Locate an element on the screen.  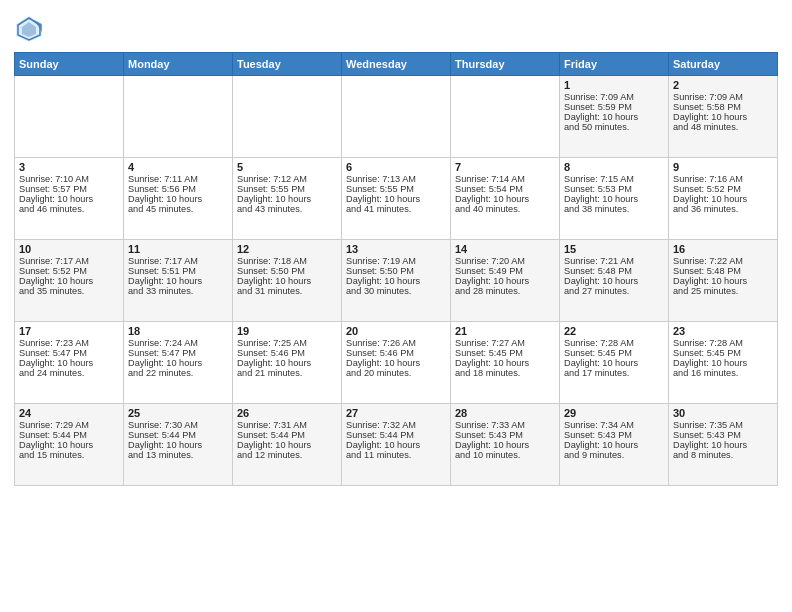
day-info-line: and 20 minutes. is located at coordinates (396, 373).